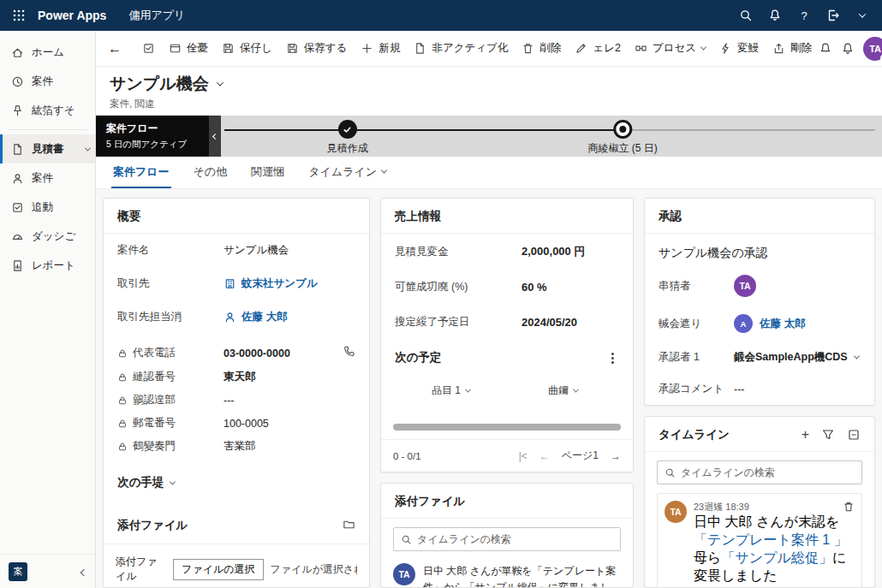  I want to click on cmd-button-save-as: 保荐する, so click(317, 49).